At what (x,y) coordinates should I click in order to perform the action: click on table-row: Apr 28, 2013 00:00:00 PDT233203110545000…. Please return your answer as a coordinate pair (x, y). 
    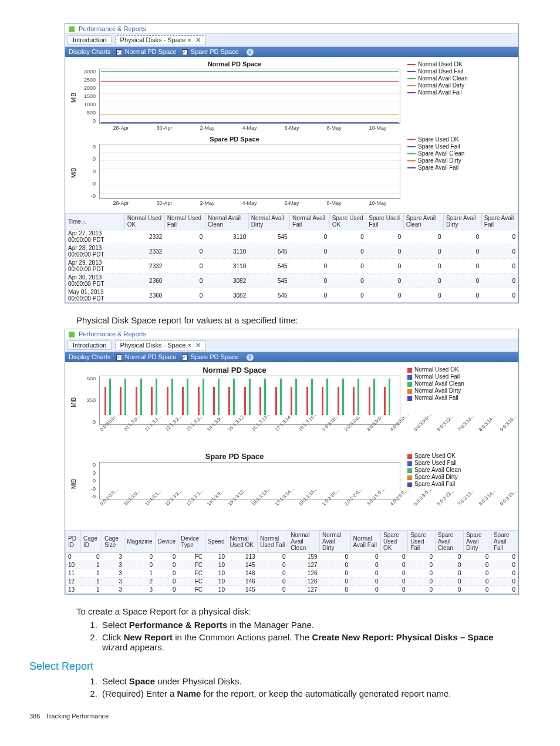
    Looking at the image, I should click on (292, 251).